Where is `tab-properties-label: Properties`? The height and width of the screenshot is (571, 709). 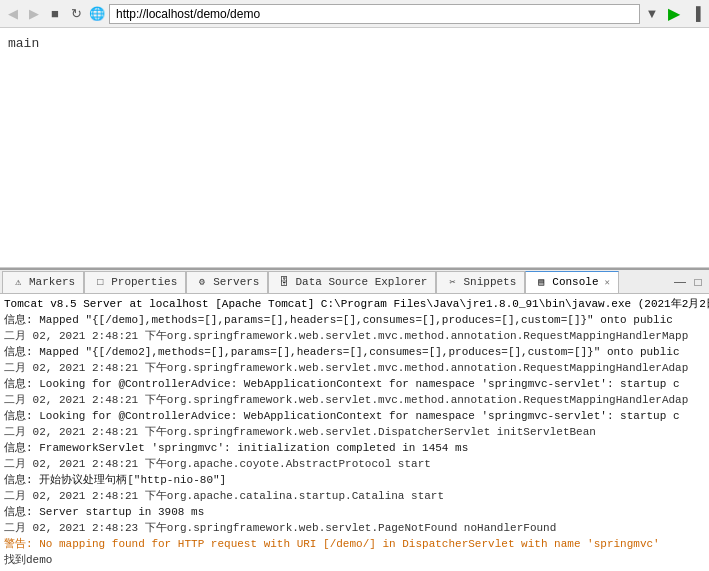 tab-properties-label: Properties is located at coordinates (144, 282).